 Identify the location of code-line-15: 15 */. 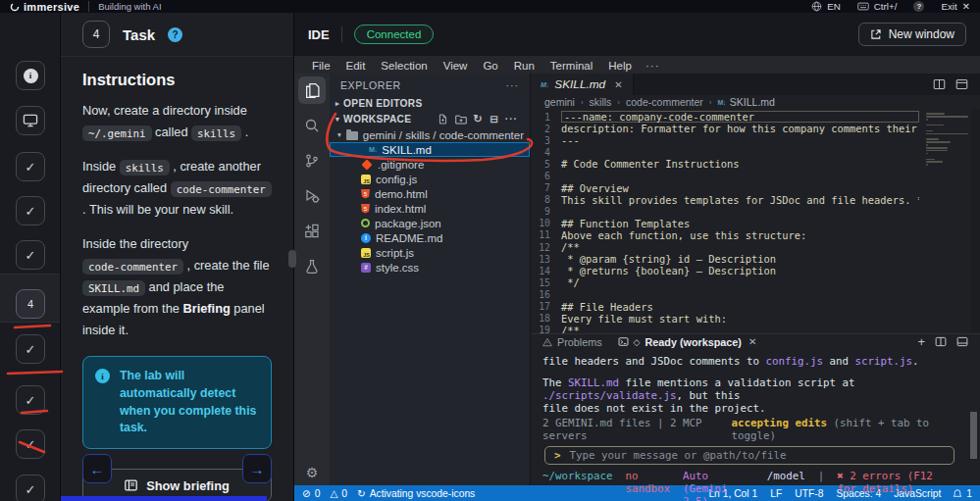
(725, 282).